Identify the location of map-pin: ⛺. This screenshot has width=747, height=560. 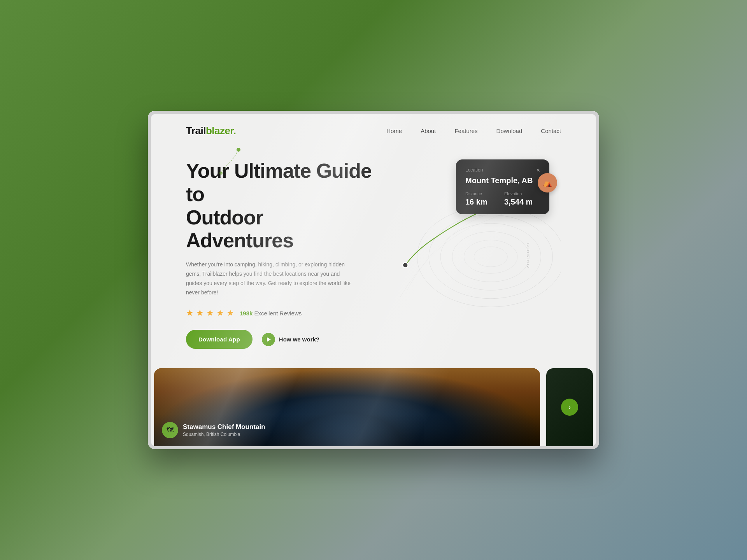
(547, 183).